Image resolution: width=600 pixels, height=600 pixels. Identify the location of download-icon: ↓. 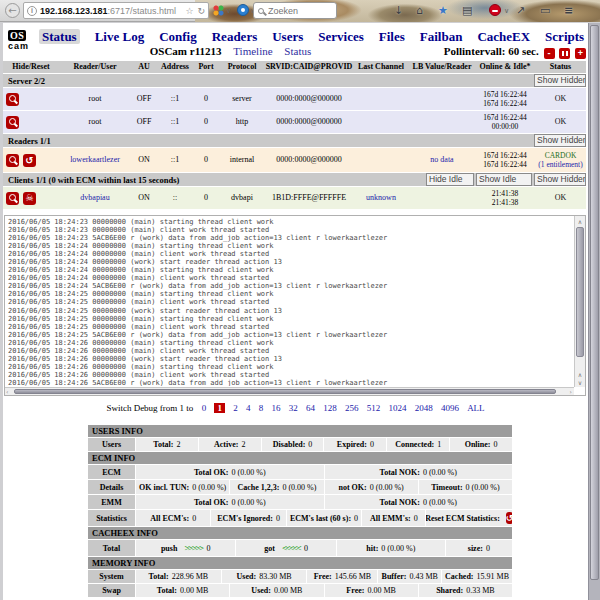
(398, 10).